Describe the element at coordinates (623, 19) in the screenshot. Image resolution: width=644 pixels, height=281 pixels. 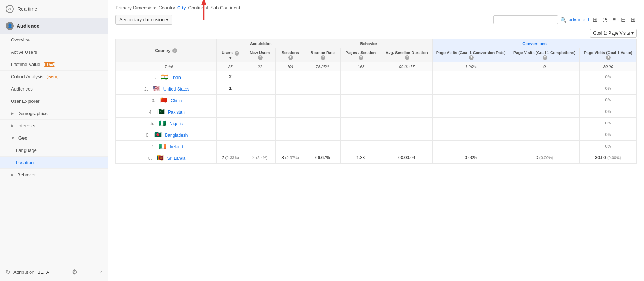
I see `adjust-view-btn: ⊟` at that location.